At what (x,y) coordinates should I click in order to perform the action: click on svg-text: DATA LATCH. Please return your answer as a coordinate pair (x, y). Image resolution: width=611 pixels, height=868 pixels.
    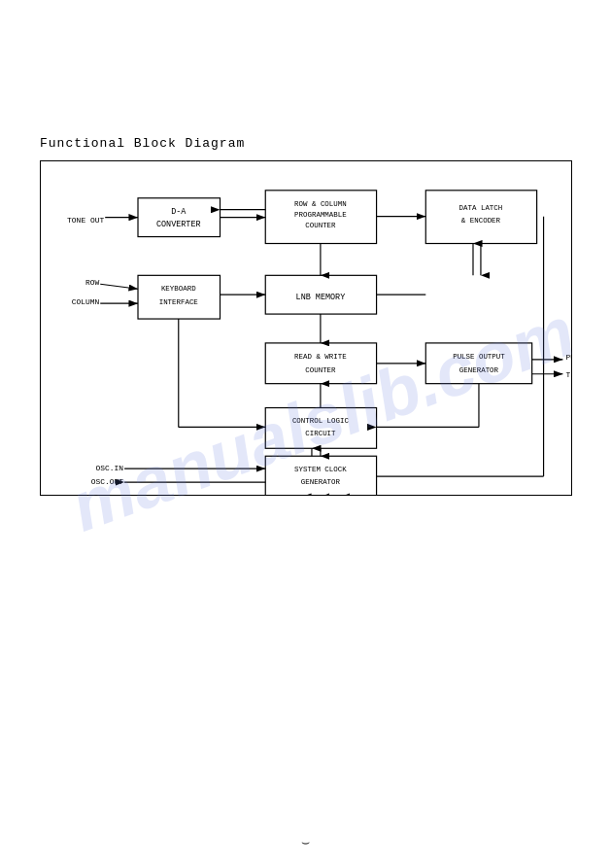
    Looking at the image, I should click on (482, 208).